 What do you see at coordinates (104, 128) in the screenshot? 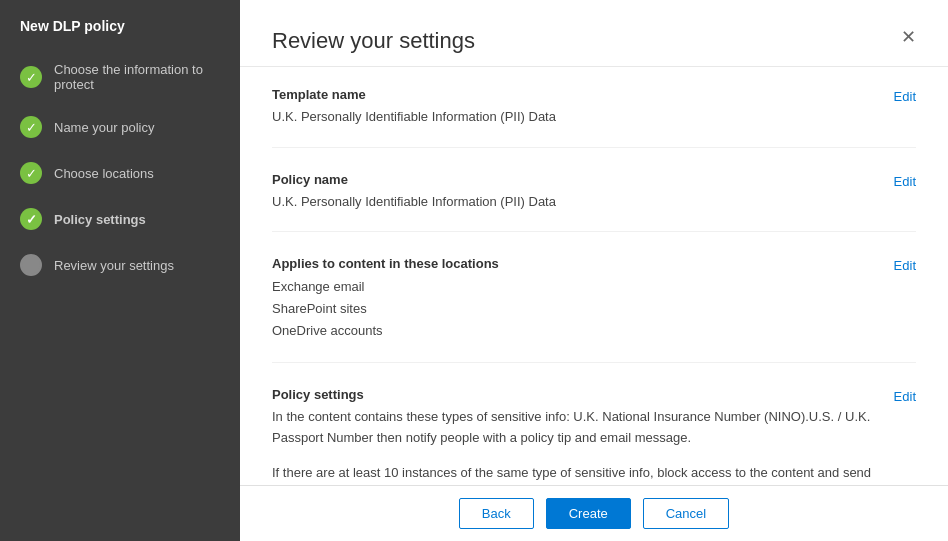
I see `sidebar-item-label: Name your policy` at bounding box center [104, 128].